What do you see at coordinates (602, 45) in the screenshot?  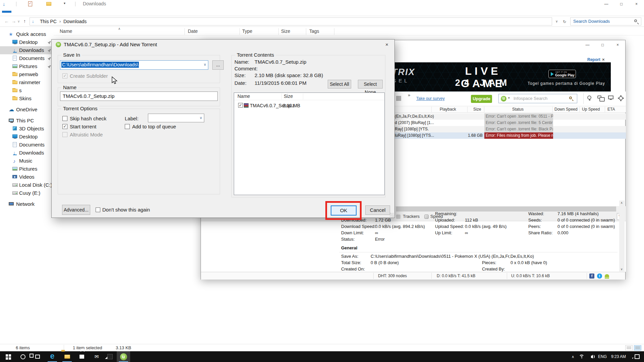 I see `ut-maximize-button: □` at bounding box center [602, 45].